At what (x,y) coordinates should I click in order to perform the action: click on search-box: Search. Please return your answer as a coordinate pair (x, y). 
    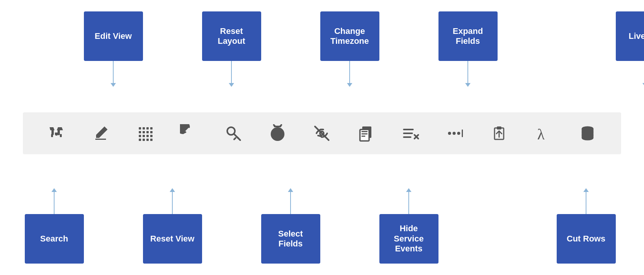
    Looking at the image, I should click on (54, 239).